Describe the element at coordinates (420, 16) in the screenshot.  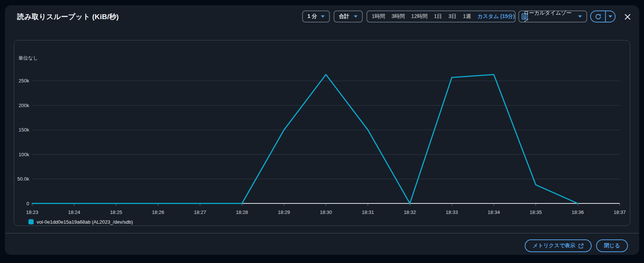
I see `time-range-12h: 12時間` at that location.